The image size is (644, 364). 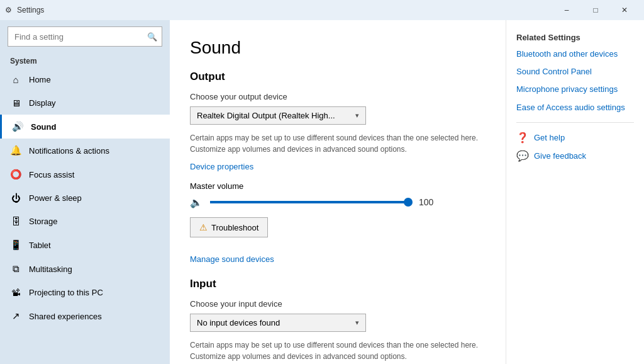 I want to click on sidebar-label-projecting: Projecting to this PC, so click(x=66, y=292).